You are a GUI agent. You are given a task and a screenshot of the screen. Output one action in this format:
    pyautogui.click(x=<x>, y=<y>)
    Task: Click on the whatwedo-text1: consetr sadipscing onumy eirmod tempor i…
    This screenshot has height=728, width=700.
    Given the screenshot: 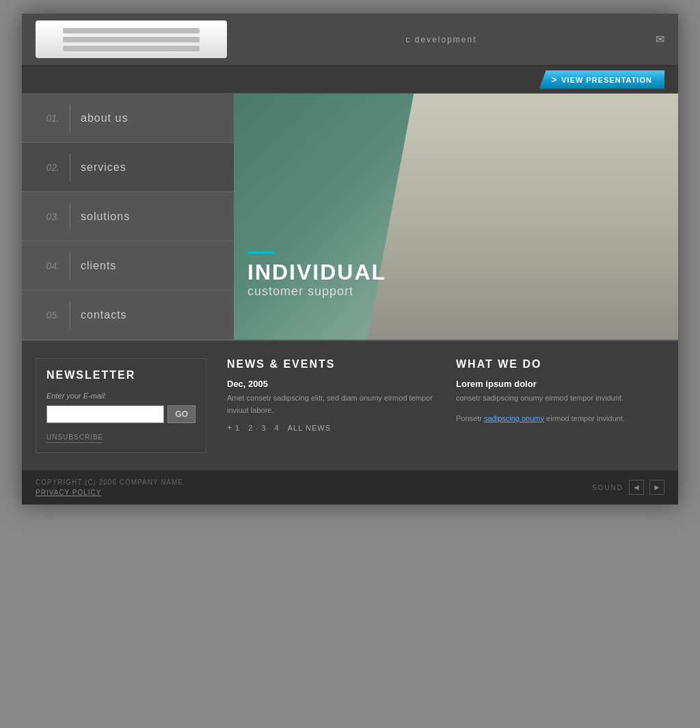 What is the action you would take?
    pyautogui.click(x=561, y=399)
    